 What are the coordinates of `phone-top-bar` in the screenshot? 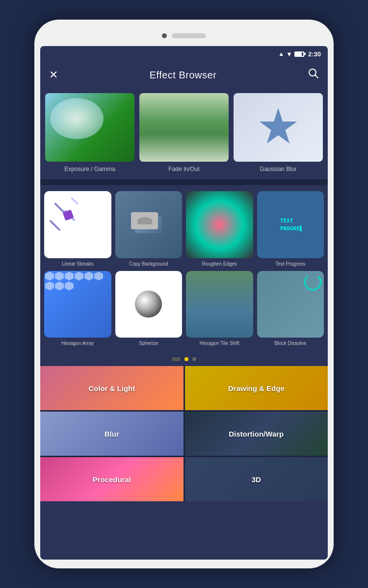 It's located at (184, 36).